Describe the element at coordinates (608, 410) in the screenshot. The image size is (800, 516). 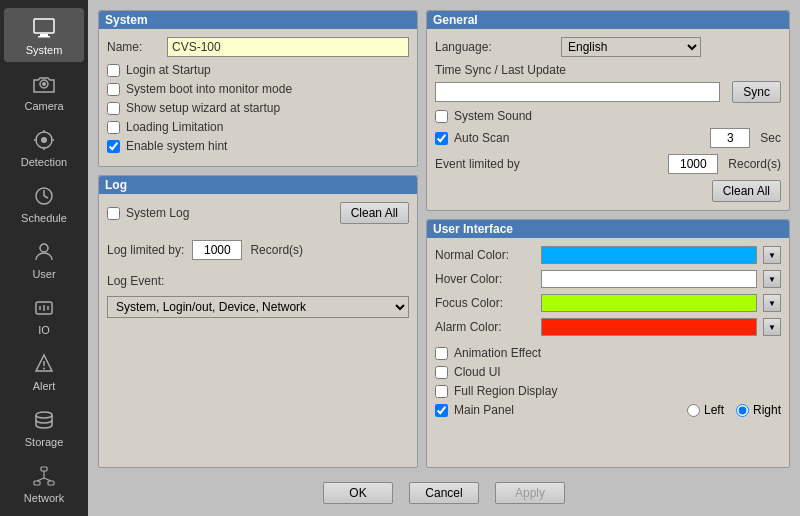
I see `main-panel-row: Main Panel Left Right` at that location.